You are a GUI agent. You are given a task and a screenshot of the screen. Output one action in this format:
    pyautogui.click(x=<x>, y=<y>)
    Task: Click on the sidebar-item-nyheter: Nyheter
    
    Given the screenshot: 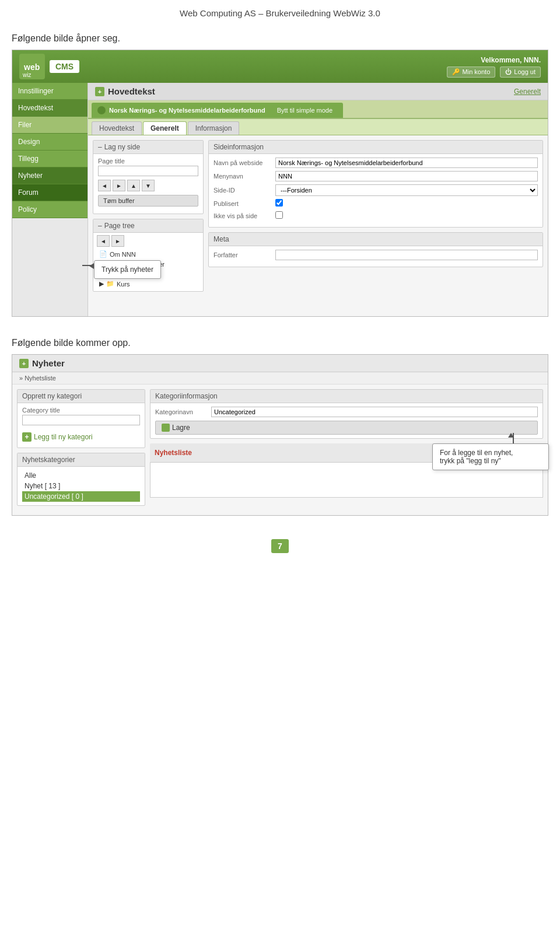 What is the action you would take?
    pyautogui.click(x=50, y=176)
    